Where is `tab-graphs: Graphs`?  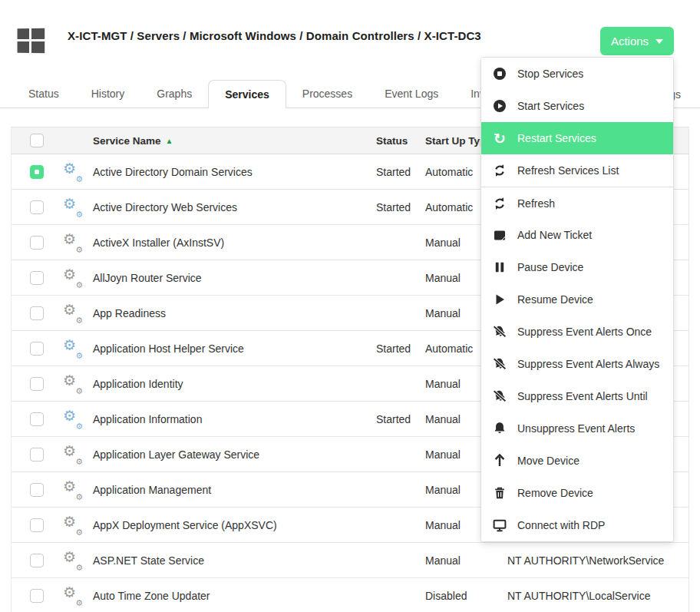 tab-graphs: Graphs is located at coordinates (174, 94).